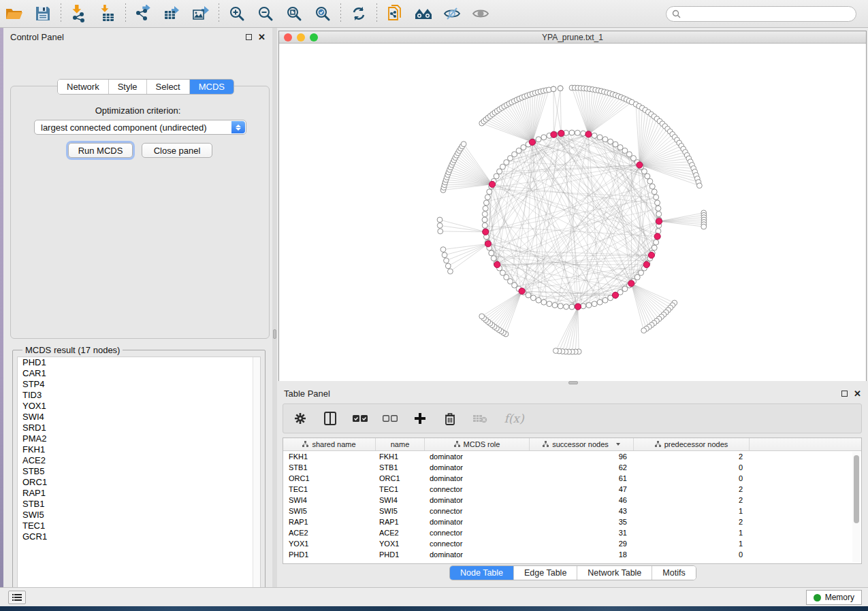 The image size is (868, 611). Describe the element at coordinates (423, 14) in the screenshot. I see `search-network-icon` at that location.